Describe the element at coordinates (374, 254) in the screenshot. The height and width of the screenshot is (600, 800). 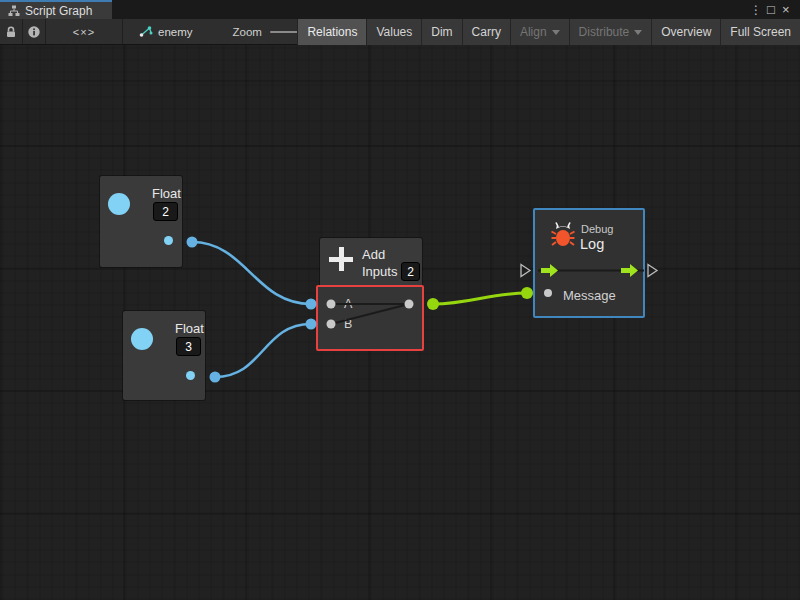
I see `node-title: Add` at that location.